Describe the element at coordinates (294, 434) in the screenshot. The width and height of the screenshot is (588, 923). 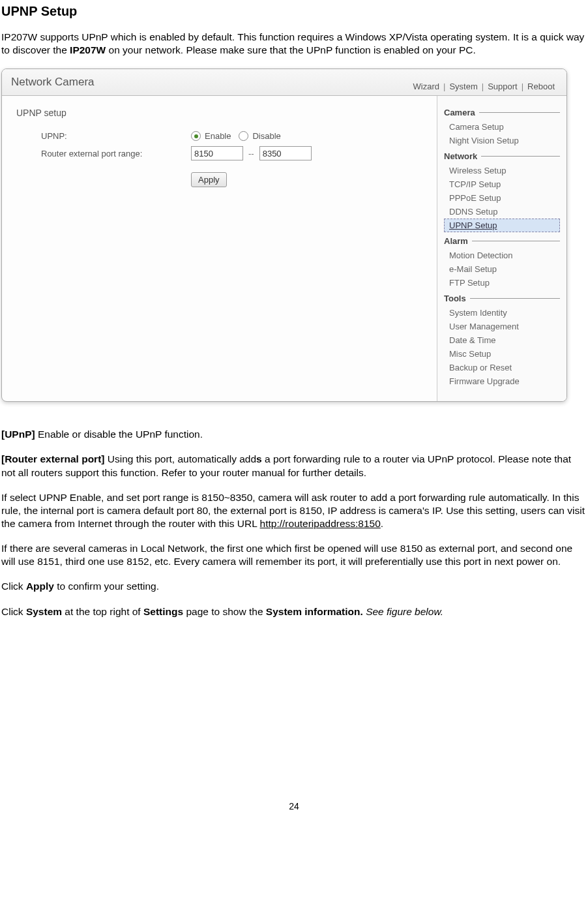
I see `para-upnp: [UPnP] Enable or disable the UPnP functi…` at that location.